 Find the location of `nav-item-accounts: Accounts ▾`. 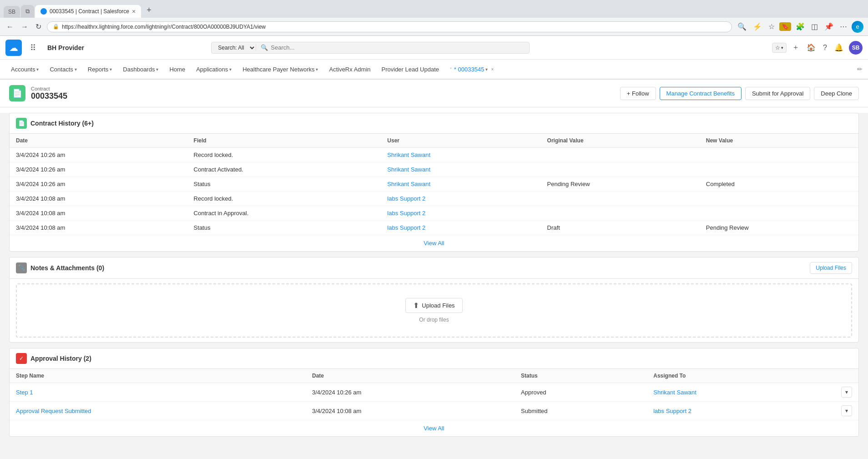

nav-item-accounts: Accounts ▾ is located at coordinates (25, 69).